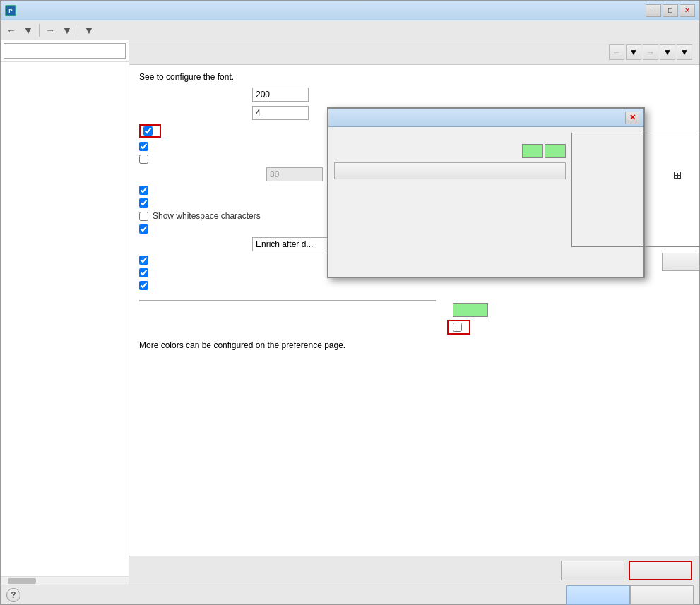 The image size is (700, 605). What do you see at coordinates (144, 203) in the screenshot?
I see `show-range-checkbox` at bounding box center [144, 203].